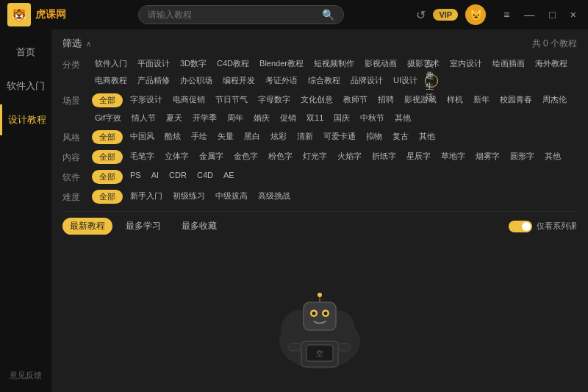 This screenshot has height=392, width=588. What do you see at coordinates (178, 177) in the screenshot?
I see `filter-tag-4-3: CDR` at bounding box center [178, 177].